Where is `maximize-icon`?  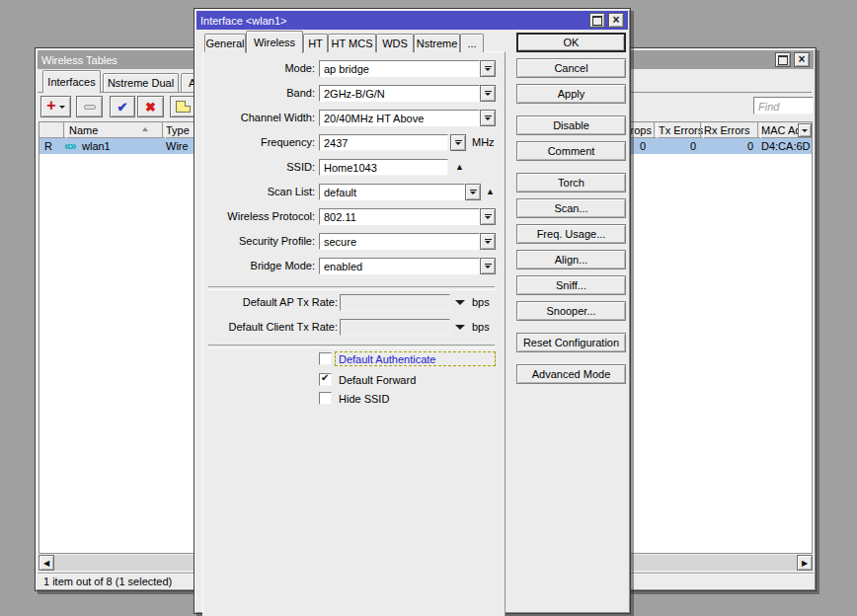 maximize-icon is located at coordinates (783, 60).